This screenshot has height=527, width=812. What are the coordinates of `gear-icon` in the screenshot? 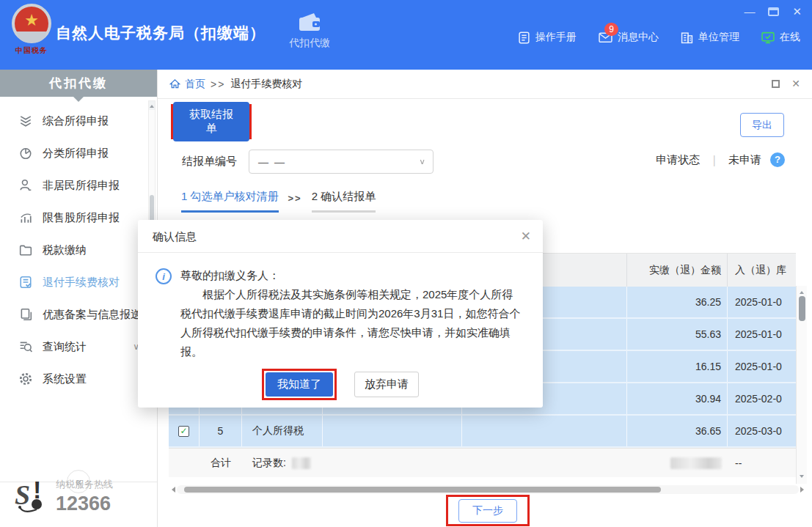 It's located at (26, 379).